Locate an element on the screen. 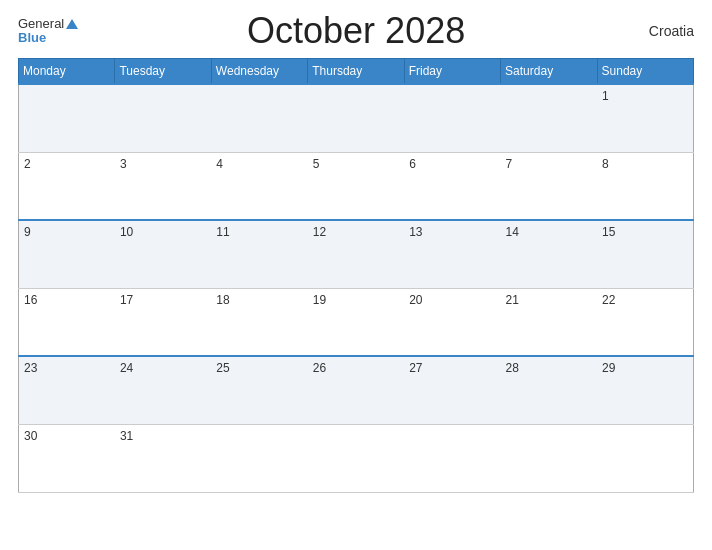 The width and height of the screenshot is (712, 550). calendar-day-cell: 5 is located at coordinates (356, 186).